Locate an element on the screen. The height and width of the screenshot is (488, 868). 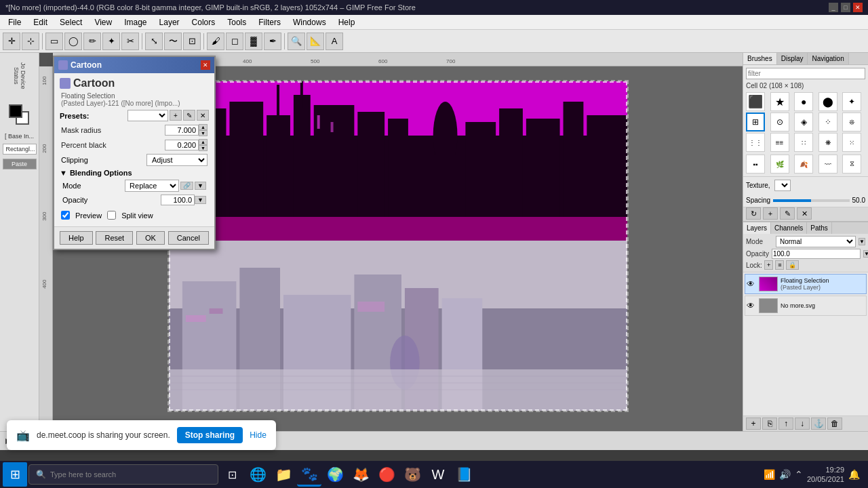
brush-cell-2: ★ is located at coordinates (780, 102).